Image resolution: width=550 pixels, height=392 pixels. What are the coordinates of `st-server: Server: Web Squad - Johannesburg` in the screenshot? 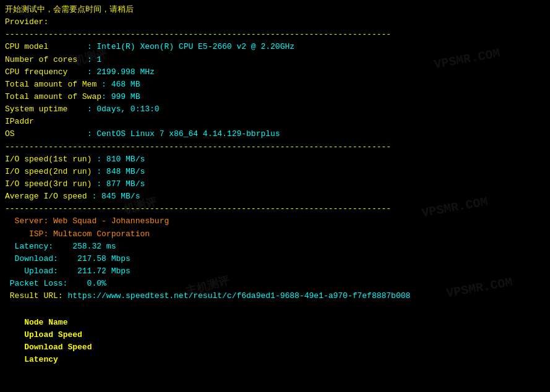 It's located at (275, 221).